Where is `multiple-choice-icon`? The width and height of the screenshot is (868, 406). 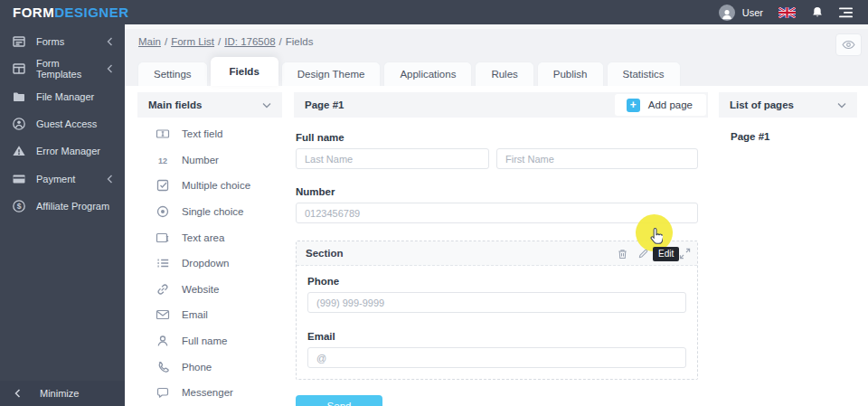
multiple-choice-icon is located at coordinates (163, 185).